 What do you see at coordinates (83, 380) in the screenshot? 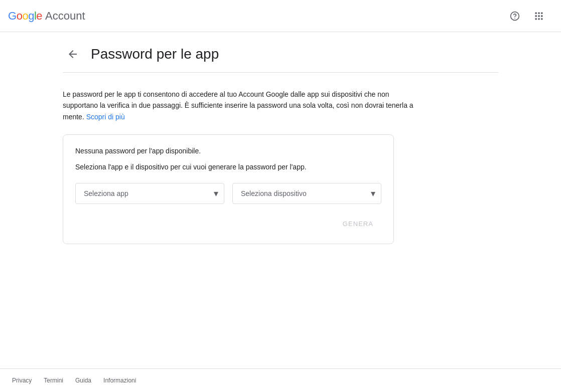
I see `footer-guida-link: Guida` at bounding box center [83, 380].